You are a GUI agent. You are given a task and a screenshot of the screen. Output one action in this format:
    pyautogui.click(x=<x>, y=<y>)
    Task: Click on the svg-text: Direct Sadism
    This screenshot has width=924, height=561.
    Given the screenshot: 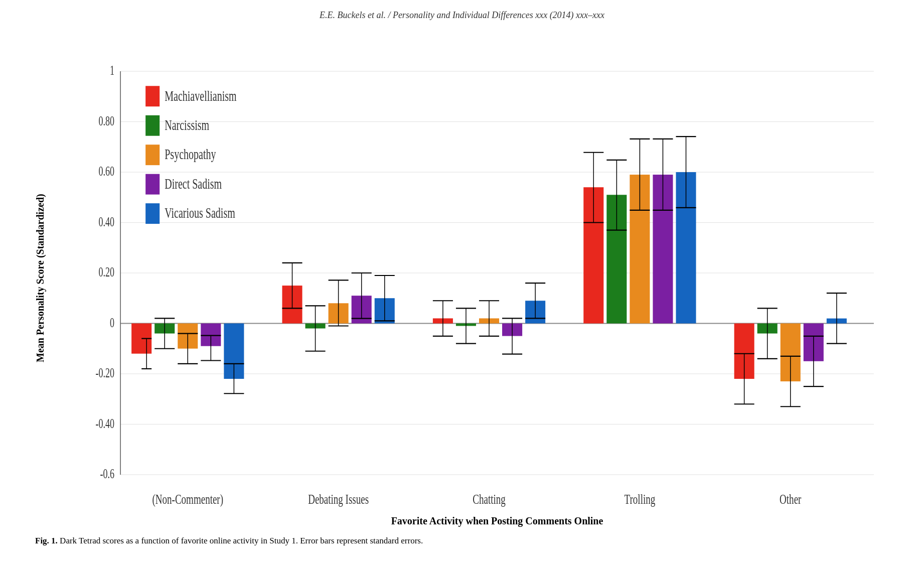 What is the action you would take?
    pyautogui.click(x=193, y=184)
    